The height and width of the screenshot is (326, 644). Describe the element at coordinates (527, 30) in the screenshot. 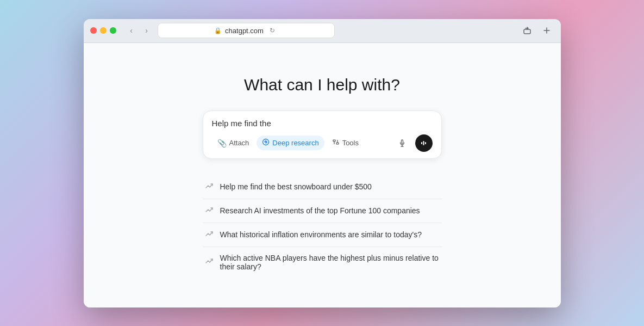

I see `share-button` at that location.